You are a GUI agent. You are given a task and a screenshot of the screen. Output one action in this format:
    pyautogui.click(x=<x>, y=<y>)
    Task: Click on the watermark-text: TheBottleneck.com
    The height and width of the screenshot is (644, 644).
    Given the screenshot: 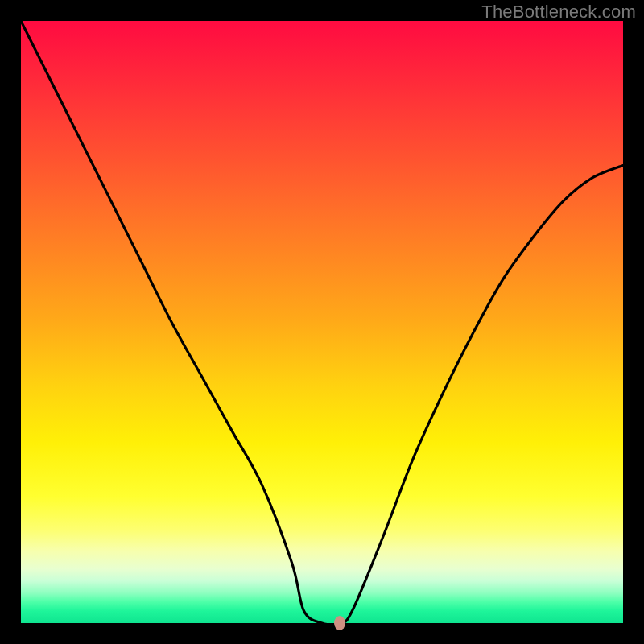 What is the action you would take?
    pyautogui.click(x=559, y=12)
    